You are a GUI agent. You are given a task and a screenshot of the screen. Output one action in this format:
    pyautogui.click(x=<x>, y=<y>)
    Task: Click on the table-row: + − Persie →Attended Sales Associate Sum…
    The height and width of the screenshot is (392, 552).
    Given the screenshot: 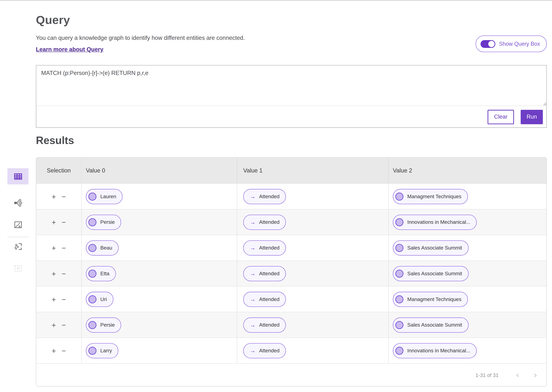 What is the action you would take?
    pyautogui.click(x=291, y=325)
    